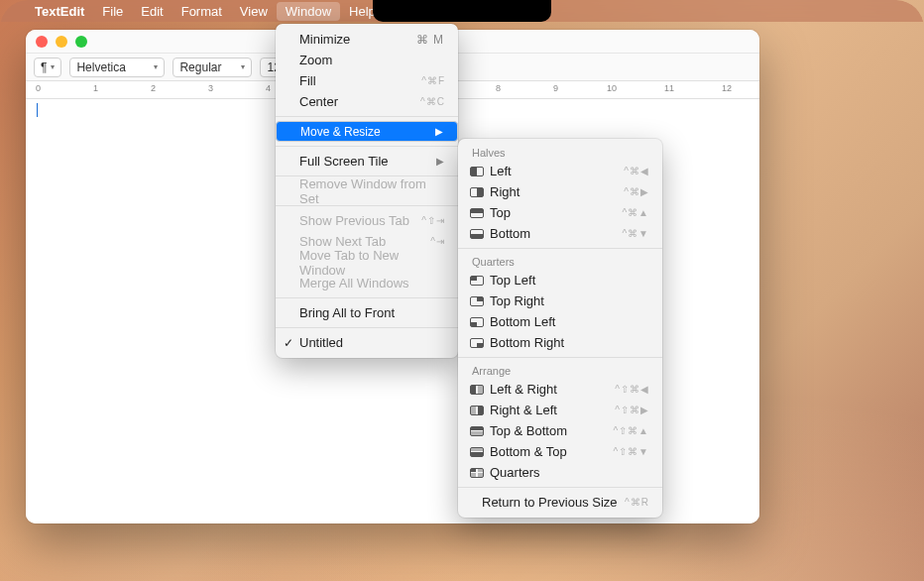  What do you see at coordinates (367, 190) in the screenshot?
I see `menu-item-remove-from-set: Remove Window from Set` at bounding box center [367, 190].